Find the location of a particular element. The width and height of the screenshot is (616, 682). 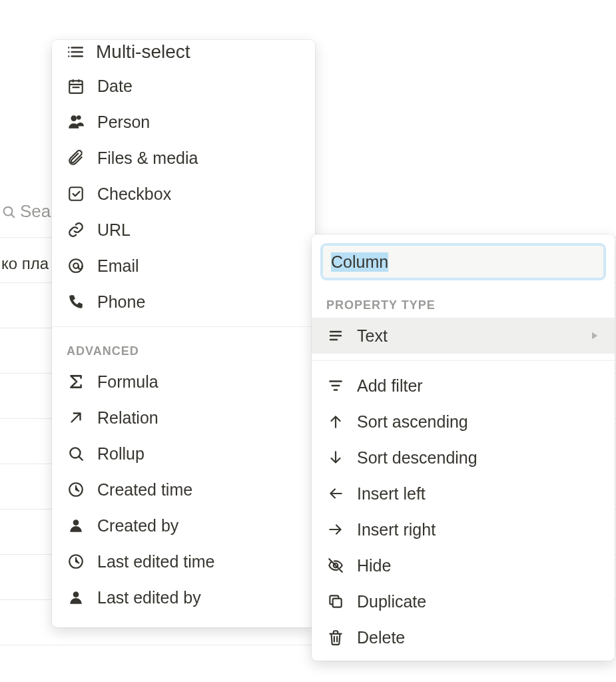

column-action-duplicate: Duplicate is located at coordinates (463, 601).